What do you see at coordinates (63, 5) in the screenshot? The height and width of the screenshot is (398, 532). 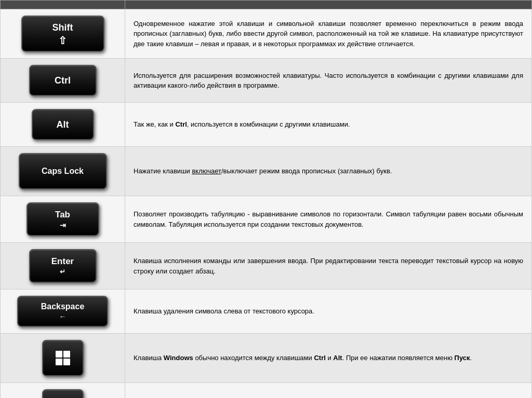 I see `column-header-key` at bounding box center [63, 5].